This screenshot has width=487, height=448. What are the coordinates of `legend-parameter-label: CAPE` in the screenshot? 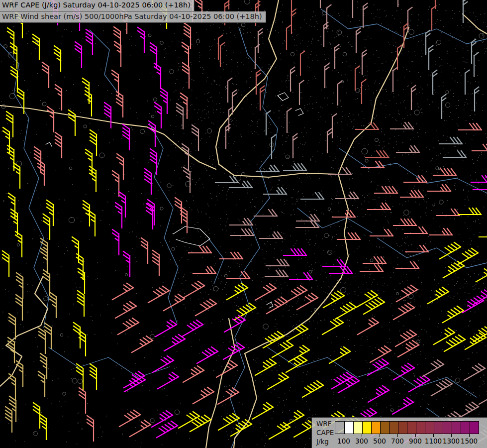 It's located at (325, 433).